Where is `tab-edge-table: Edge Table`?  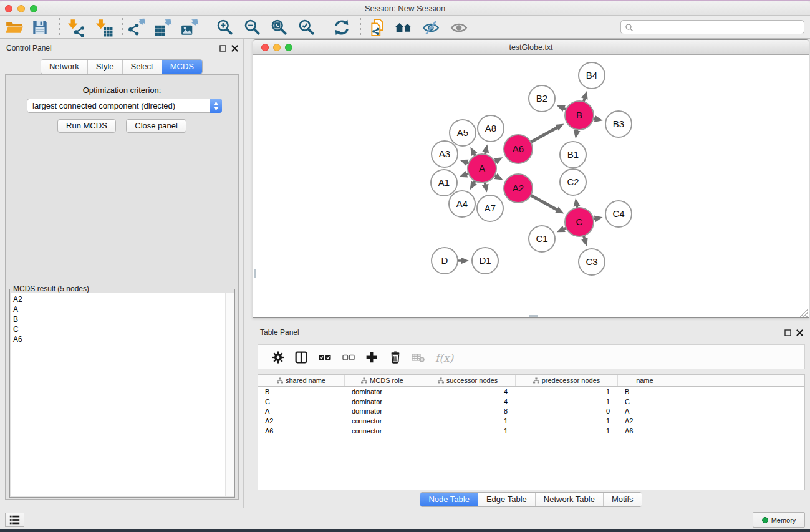 tab-edge-table: Edge Table is located at coordinates (507, 500).